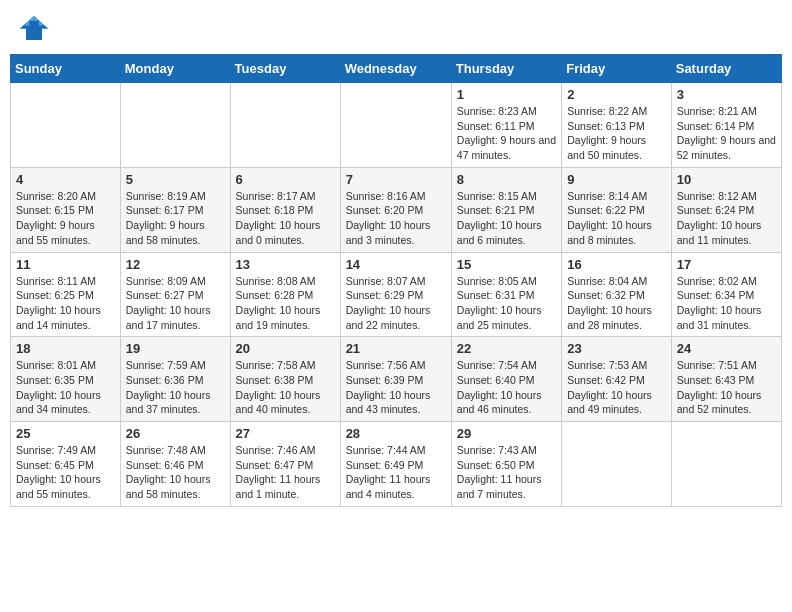 Image resolution: width=792 pixels, height=612 pixels. What do you see at coordinates (36, 28) in the screenshot?
I see `logo` at bounding box center [36, 28].